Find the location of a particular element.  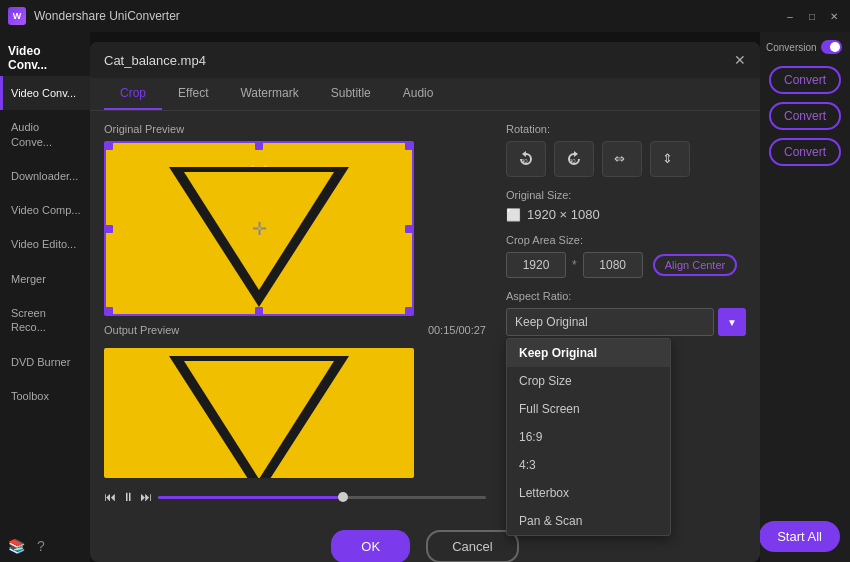

conversion-toggle is located at coordinates (832, 47).